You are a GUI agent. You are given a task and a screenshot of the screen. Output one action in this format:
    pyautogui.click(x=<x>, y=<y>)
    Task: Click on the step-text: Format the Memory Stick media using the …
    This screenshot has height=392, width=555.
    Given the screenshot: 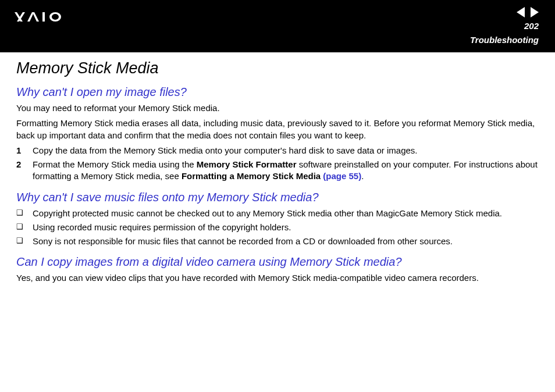 What is the action you would take?
    pyautogui.click(x=286, y=171)
    